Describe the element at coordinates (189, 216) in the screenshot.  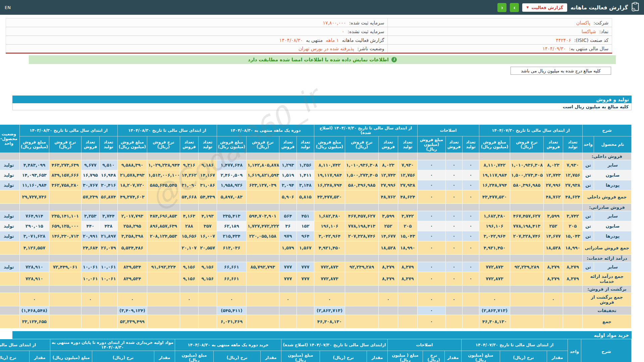
I see `table-cell: ۴,۱۶۳` at that location.